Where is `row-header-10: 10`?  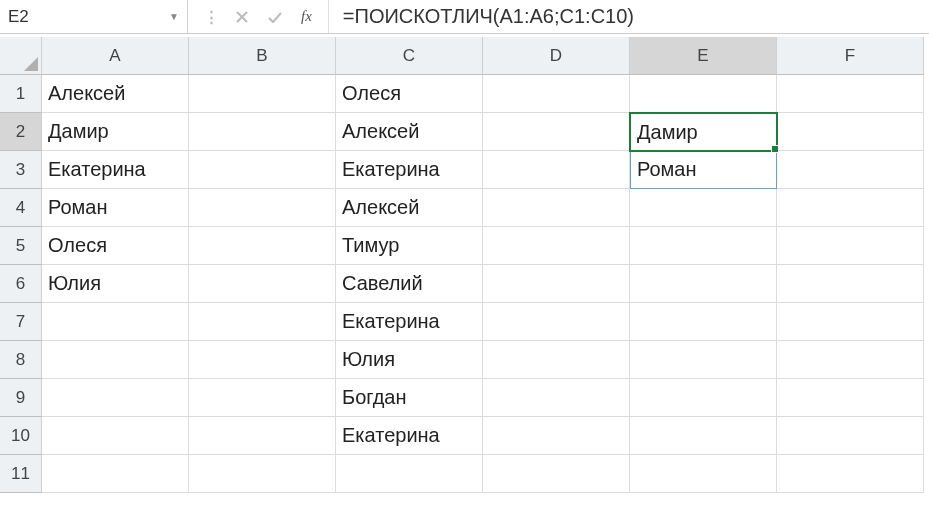
row-header-10: 10 is located at coordinates (21, 436).